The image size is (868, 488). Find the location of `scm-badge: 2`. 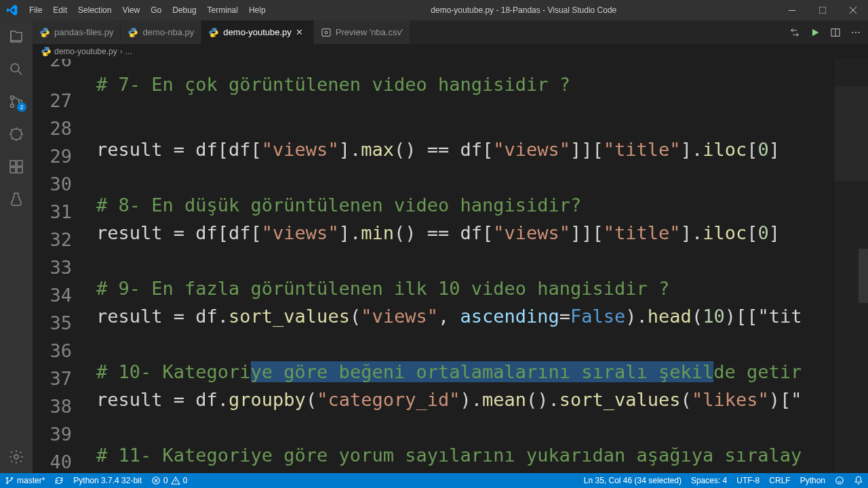

scm-badge: 2 is located at coordinates (22, 107).